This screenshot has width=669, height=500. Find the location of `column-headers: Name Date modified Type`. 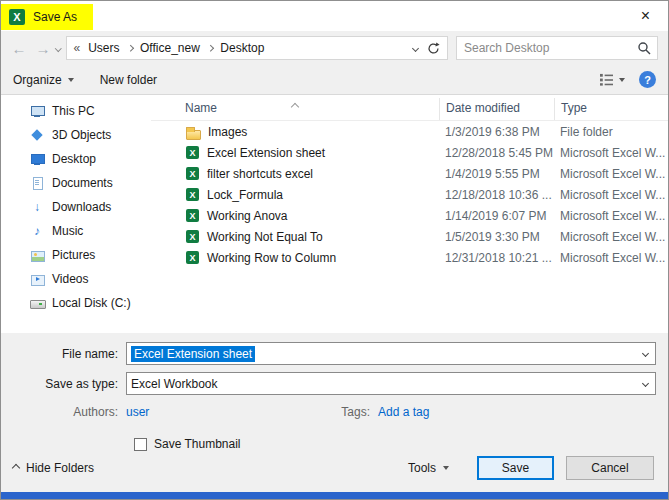

column-headers: Name Date modified Type is located at coordinates (410, 108).